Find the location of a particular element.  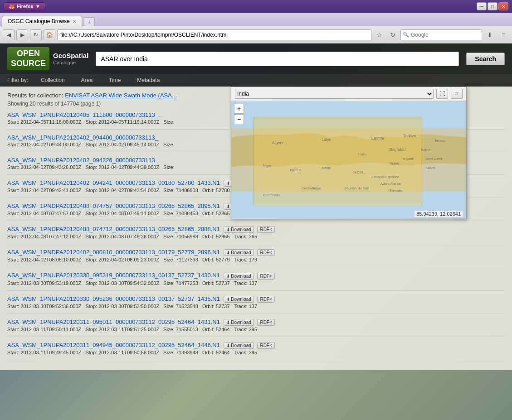

window-controls: ─ □ ✕ is located at coordinates (492, 6).